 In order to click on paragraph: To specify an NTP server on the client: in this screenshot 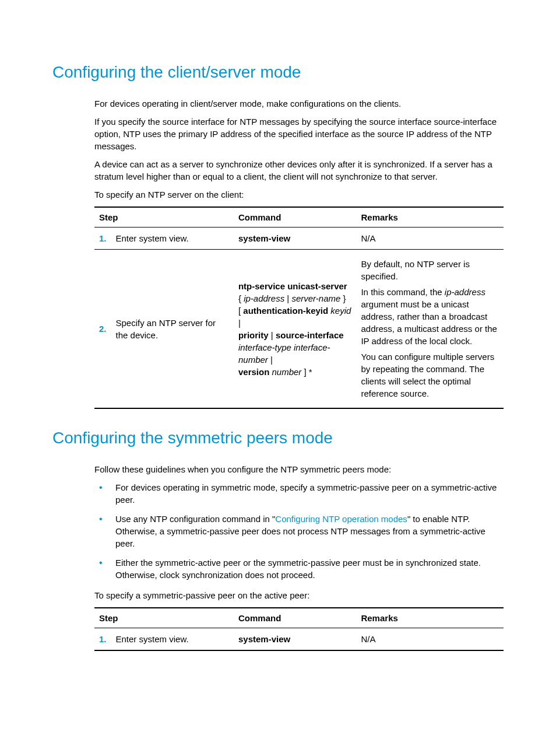, I will do `click(299, 195)`.